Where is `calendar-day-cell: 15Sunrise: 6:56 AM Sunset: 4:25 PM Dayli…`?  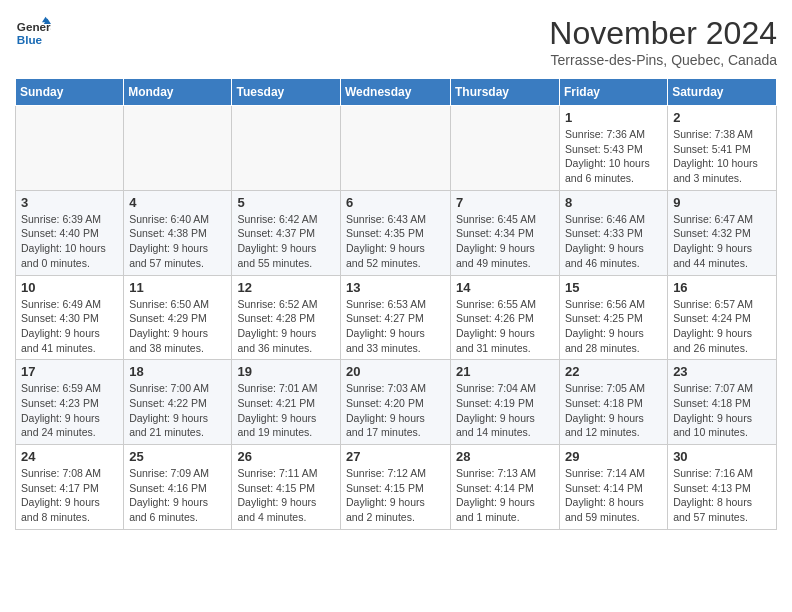
calendar-day-cell: 15Sunrise: 6:56 AM Sunset: 4:25 PM Dayli… is located at coordinates (614, 318).